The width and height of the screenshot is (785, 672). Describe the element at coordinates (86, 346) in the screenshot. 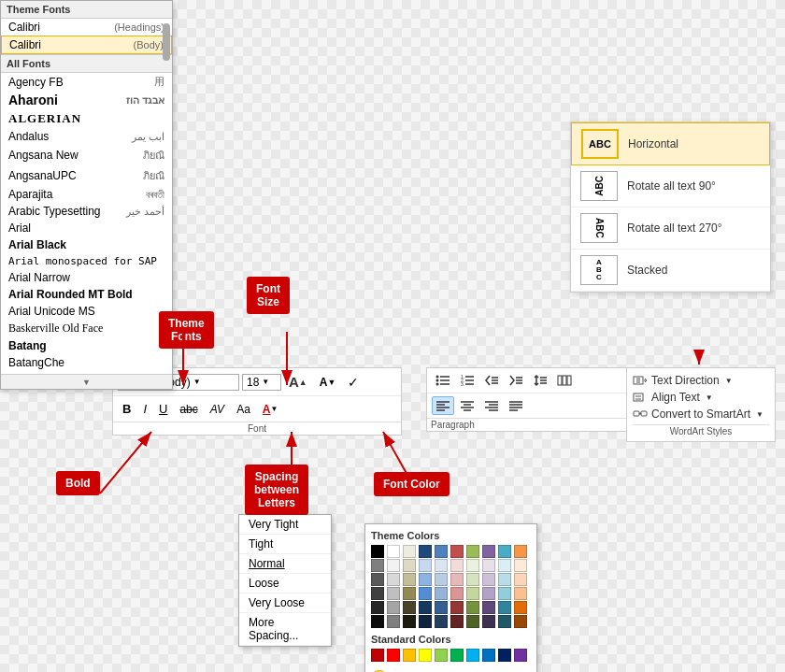

I see `list-item: Batang` at that location.